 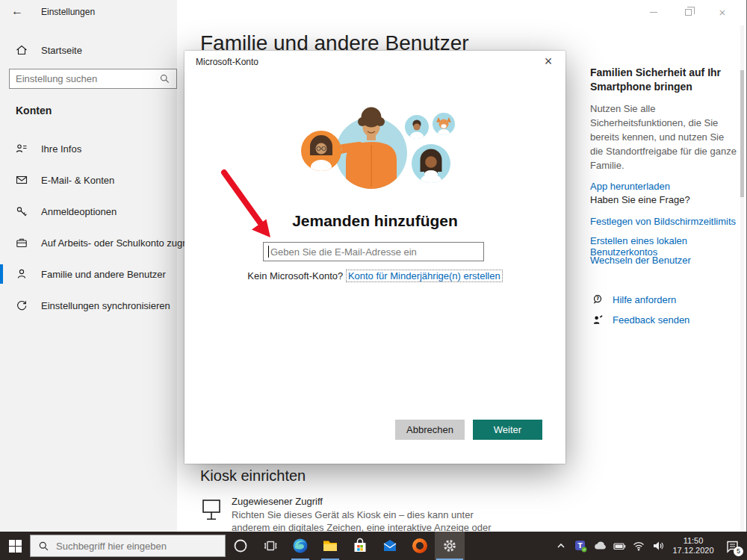 What do you see at coordinates (649, 546) in the screenshot?
I see `system-tray: T 11:50 17.12.2020 5` at bounding box center [649, 546].